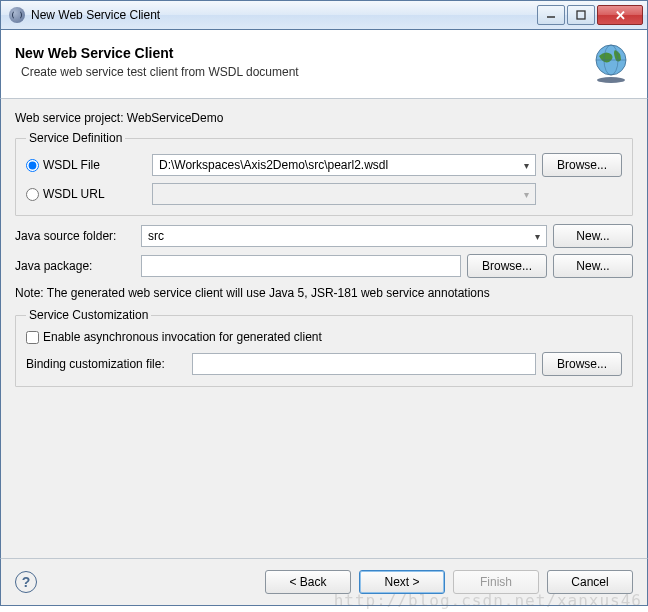 This screenshot has width=648, height=612. I want to click on minimize-button, so click(551, 15).